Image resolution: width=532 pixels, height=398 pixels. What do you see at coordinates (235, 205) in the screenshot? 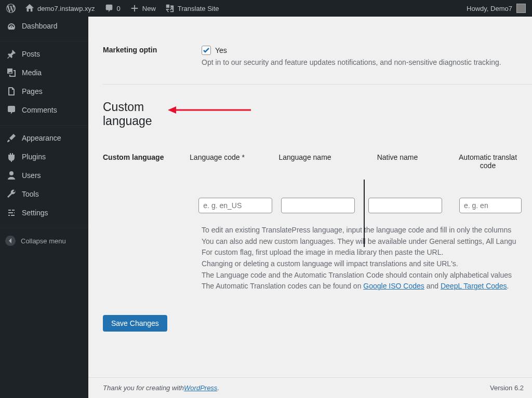
I see `lang-code-input` at bounding box center [235, 205].